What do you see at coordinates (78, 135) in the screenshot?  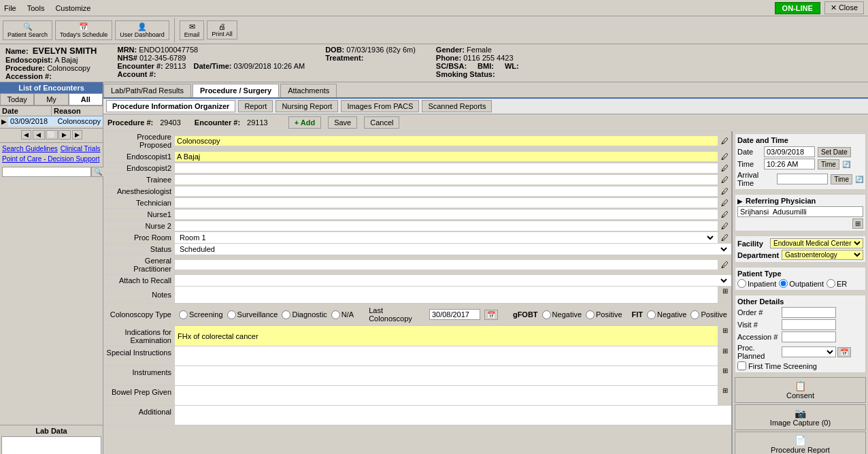 I see `nav-next-btn: ▶` at bounding box center [78, 135].